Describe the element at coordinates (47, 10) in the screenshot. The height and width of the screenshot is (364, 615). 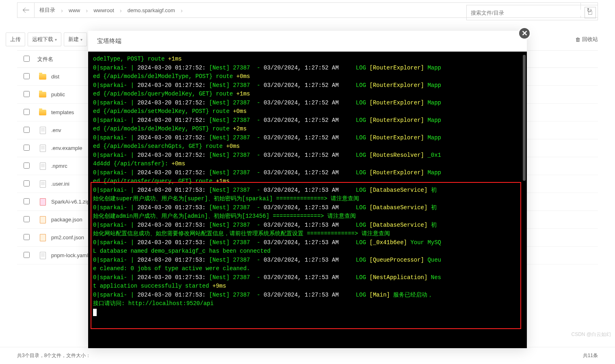
I see `crumb-root: 根目录` at that location.